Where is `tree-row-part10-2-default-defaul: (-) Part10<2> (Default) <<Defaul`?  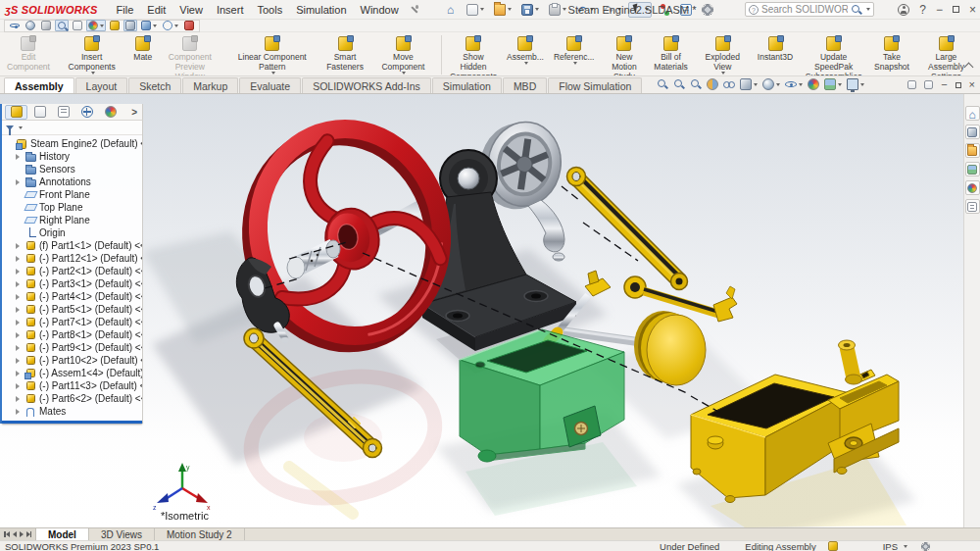
tree-row-part10-2-default-defaul: (-) Part10<2> (Default) <<Defaul is located at coordinates (74, 361).